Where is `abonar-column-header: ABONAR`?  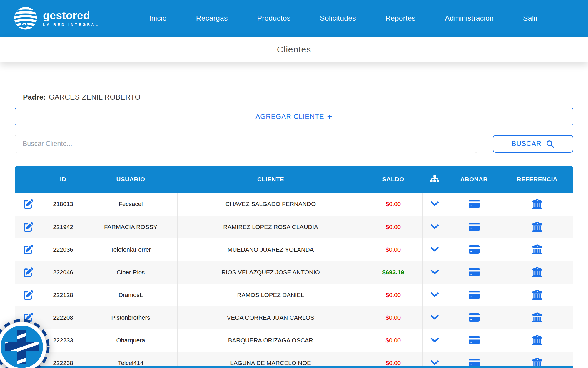
abonar-column-header: ABONAR is located at coordinates (474, 179).